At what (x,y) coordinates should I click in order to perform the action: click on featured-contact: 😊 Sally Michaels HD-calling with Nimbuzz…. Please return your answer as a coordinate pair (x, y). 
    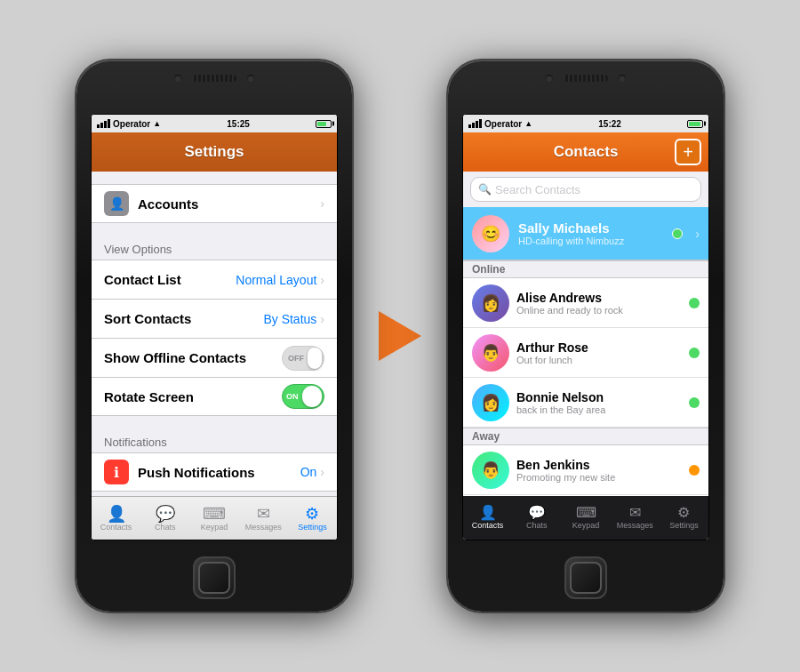
    Looking at the image, I should click on (586, 234).